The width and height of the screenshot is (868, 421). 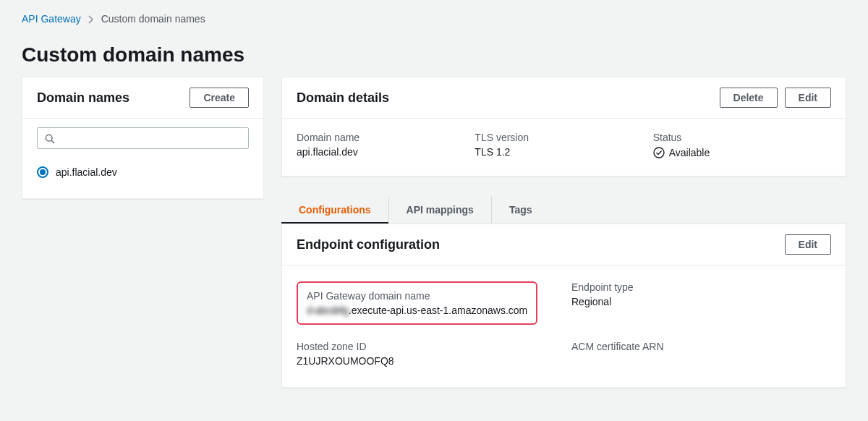 What do you see at coordinates (702, 287) in the screenshot?
I see `endpoint-type-label: Endpoint type` at bounding box center [702, 287].